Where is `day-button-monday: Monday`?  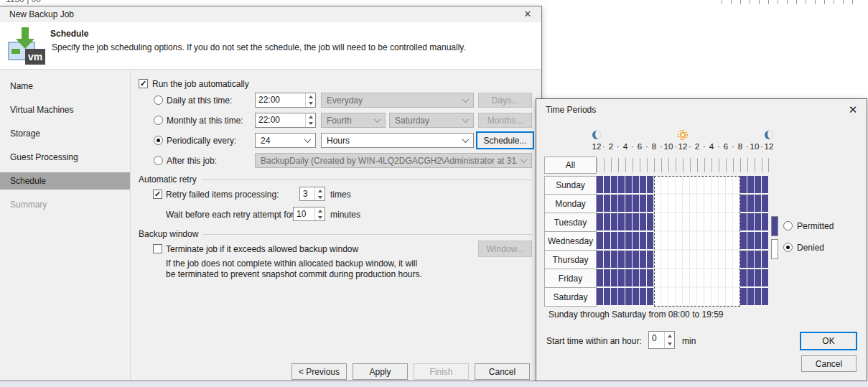 day-button-monday: Monday is located at coordinates (570, 204).